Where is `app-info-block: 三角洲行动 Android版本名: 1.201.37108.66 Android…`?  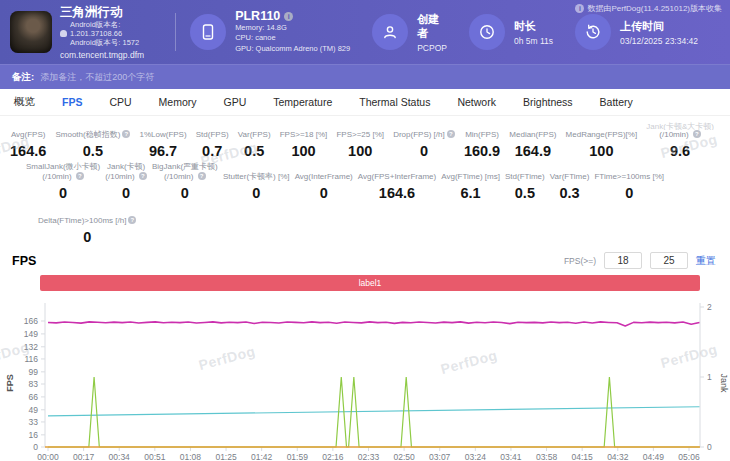 app-info-block: 三角洲行动 Android版本名: 1.201.37108.66 Android… is located at coordinates (114, 32).